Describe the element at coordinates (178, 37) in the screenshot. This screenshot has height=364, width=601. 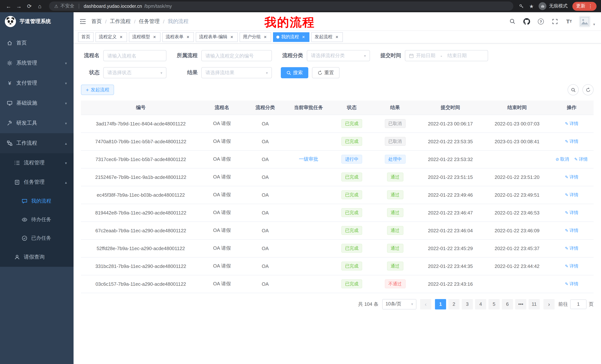
I see `tab: 流程表单 ×` at that location.